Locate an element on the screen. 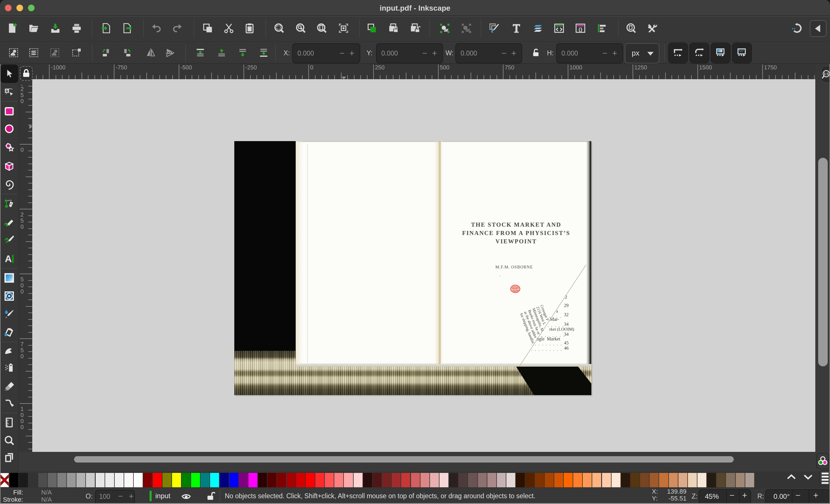 This screenshot has width=830, height=504. svg-text: 1:1 is located at coordinates (826, 74).